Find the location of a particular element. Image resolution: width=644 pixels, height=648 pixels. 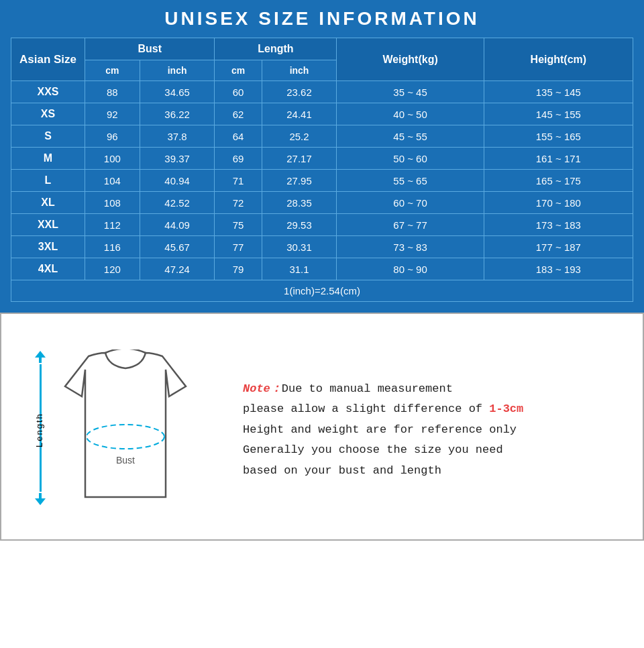

height-cell: 161 ~ 171 is located at coordinates (558, 158).